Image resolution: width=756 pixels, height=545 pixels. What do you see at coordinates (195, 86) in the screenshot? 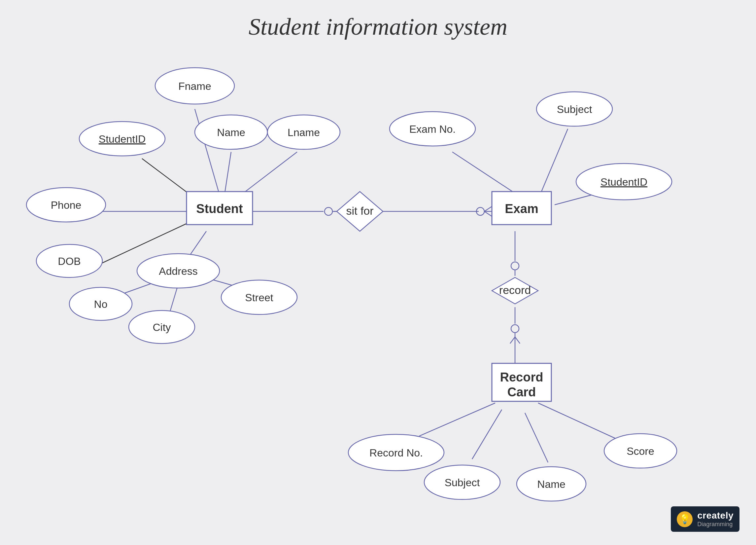
I see `attr-fname-label: Fname` at bounding box center [195, 86].